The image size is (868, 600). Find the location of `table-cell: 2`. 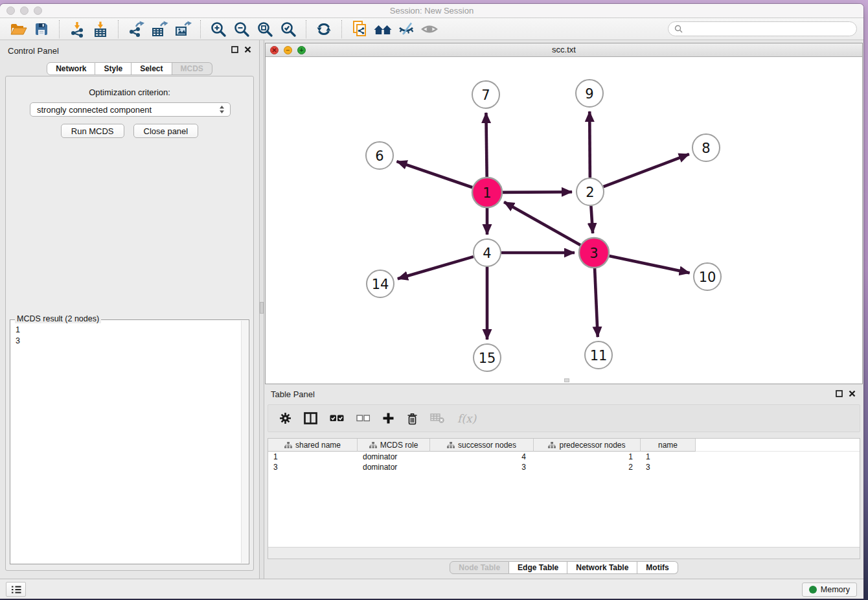

table-cell: 2 is located at coordinates (587, 467).